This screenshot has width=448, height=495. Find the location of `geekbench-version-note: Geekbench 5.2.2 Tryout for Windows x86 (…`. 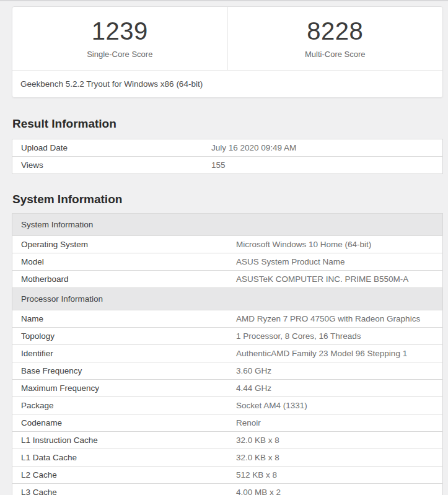

geekbench-version-note: Geekbench 5.2.2 Tryout for Windows x86 (… is located at coordinates (227, 84).